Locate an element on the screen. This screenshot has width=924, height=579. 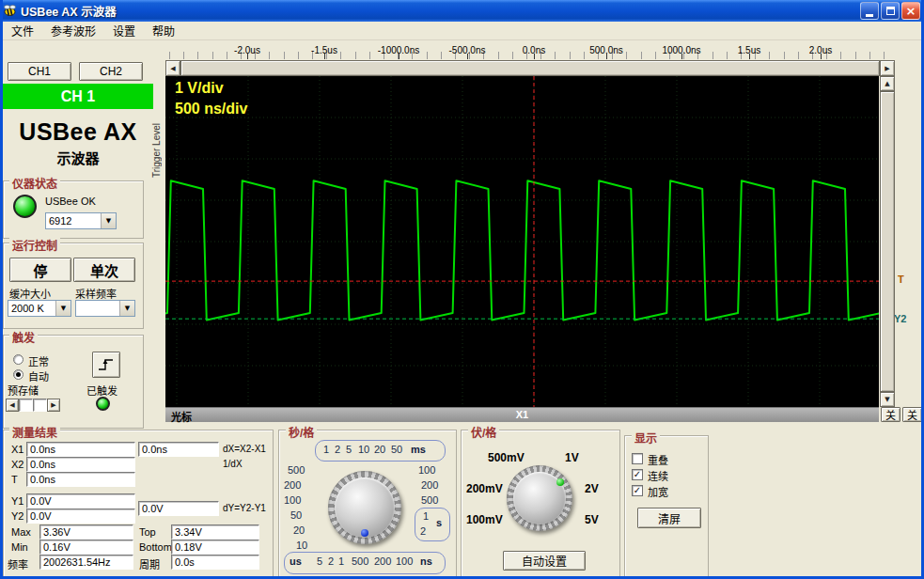
vertical-scrollbar: ▲ ▼ is located at coordinates (887, 242).